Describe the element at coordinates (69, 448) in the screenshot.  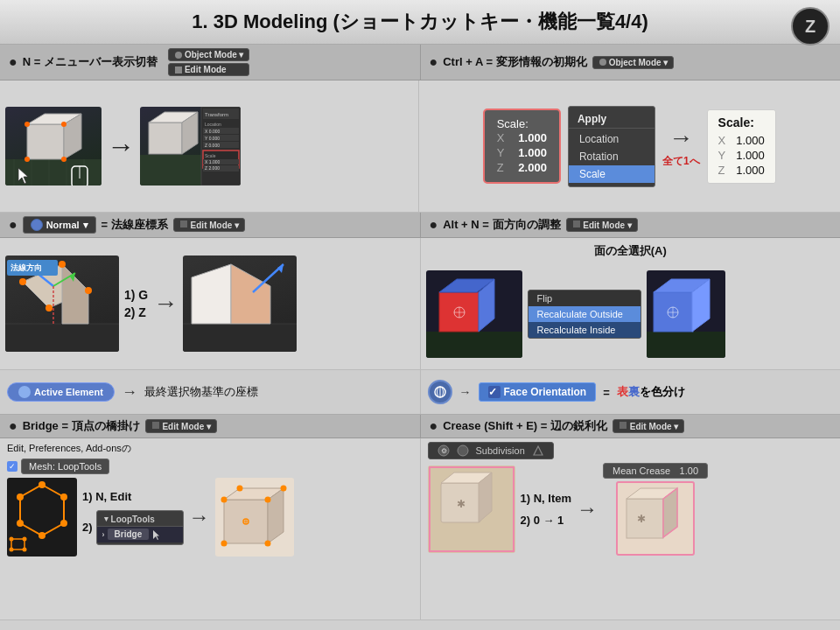
I see `looptools-desc: Edit, Preferences, Add-onsの` at that location.